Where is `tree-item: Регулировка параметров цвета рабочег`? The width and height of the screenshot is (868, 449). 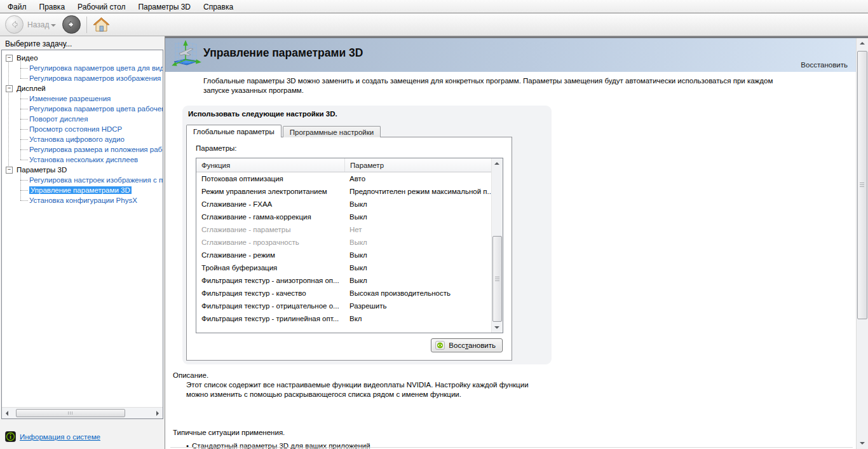
tree-item: Регулировка параметров цвета рабочег is located at coordinates (83, 109).